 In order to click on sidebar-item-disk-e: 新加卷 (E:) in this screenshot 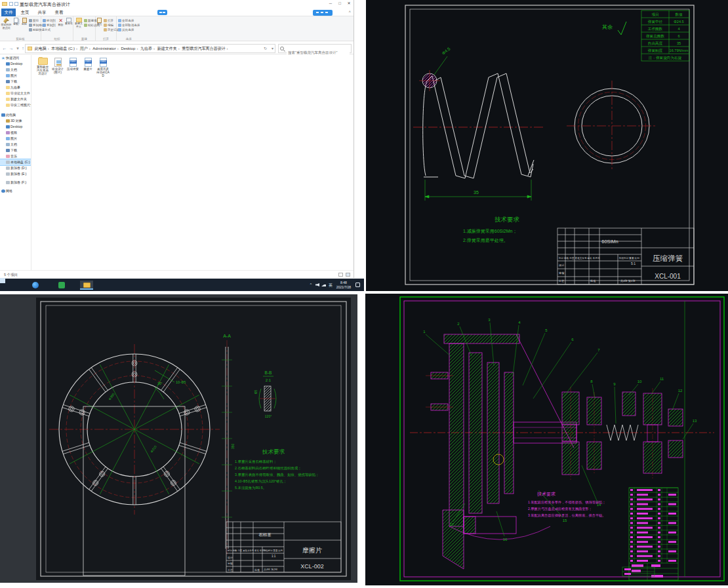, I will do `click(16, 174)`.